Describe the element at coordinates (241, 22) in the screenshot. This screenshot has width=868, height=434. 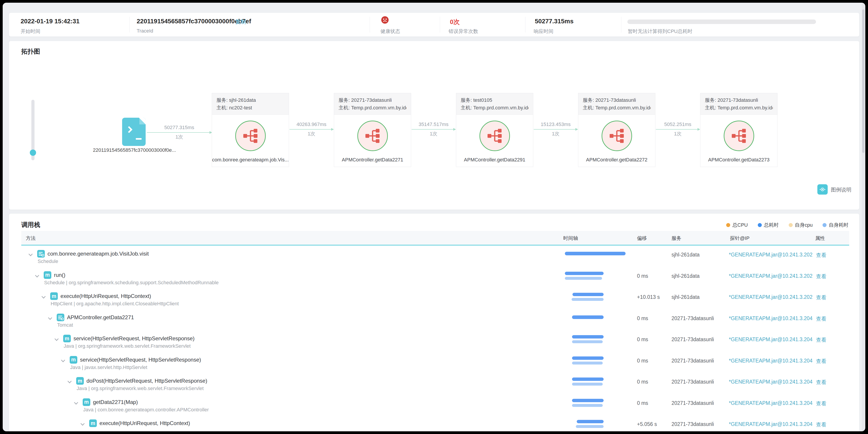
I see `copy-trace-id-link: 复制` at that location.